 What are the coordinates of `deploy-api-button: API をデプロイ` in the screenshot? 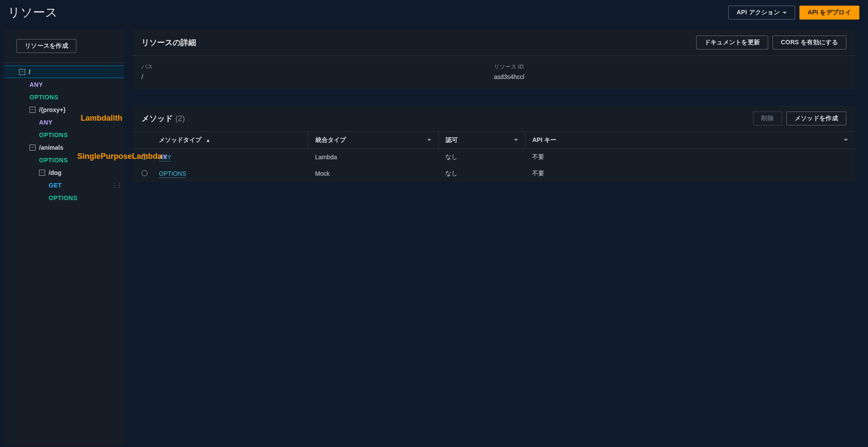 It's located at (829, 13).